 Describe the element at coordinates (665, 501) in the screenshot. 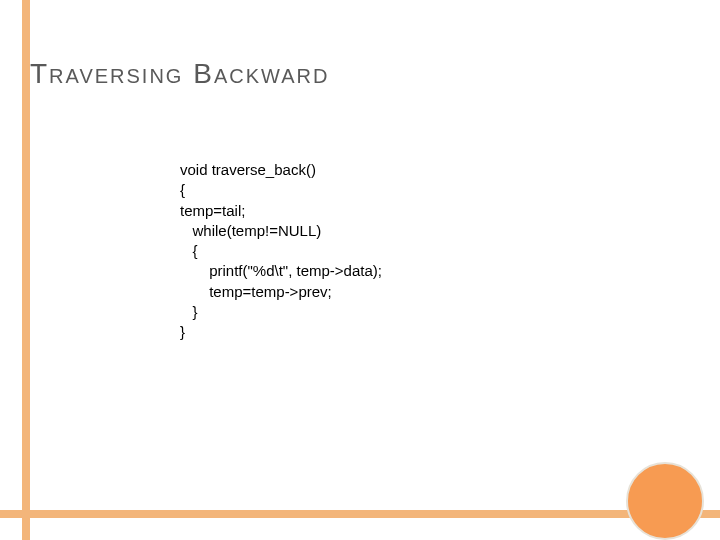

I see `decorative-circle` at that location.